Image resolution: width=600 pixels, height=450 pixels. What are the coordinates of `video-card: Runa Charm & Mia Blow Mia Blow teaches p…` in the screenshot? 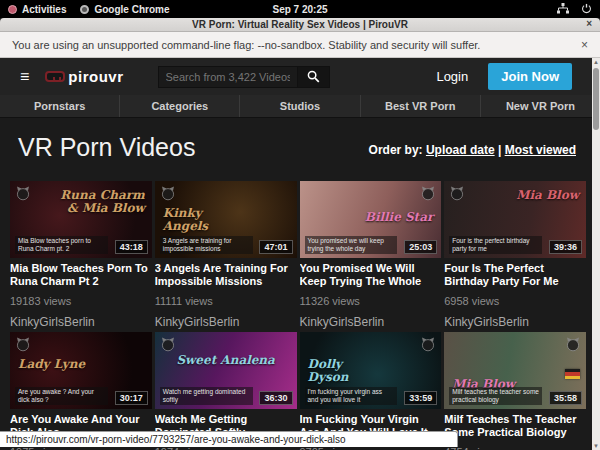 It's located at (81, 256).